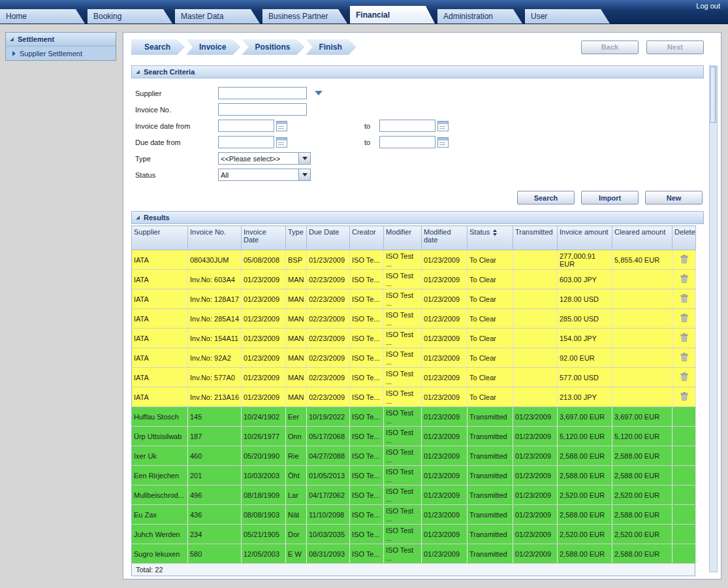 The height and width of the screenshot is (588, 728). Describe the element at coordinates (610, 47) in the screenshot. I see `back-button: Back` at that location.